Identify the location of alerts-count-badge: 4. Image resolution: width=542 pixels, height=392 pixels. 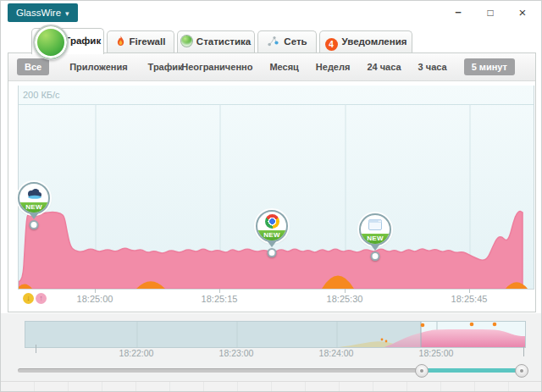
(332, 44).